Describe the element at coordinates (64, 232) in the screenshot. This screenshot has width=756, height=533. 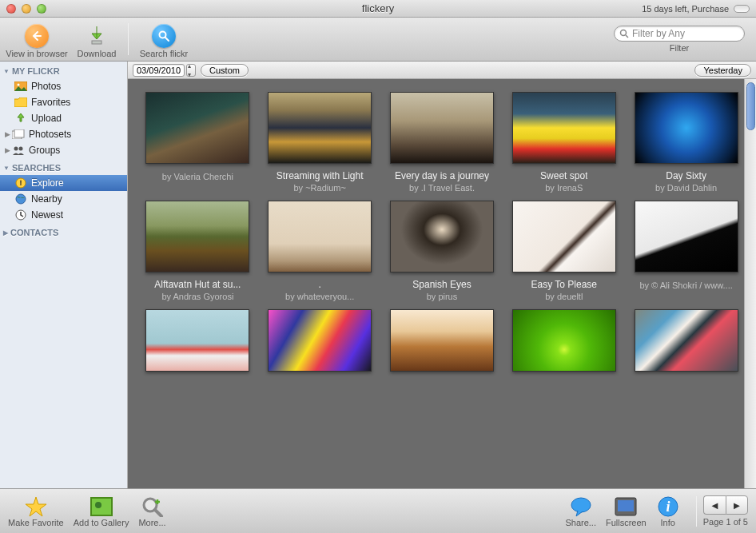
I see `sidebar-section-contacts: CONTACTS` at that location.